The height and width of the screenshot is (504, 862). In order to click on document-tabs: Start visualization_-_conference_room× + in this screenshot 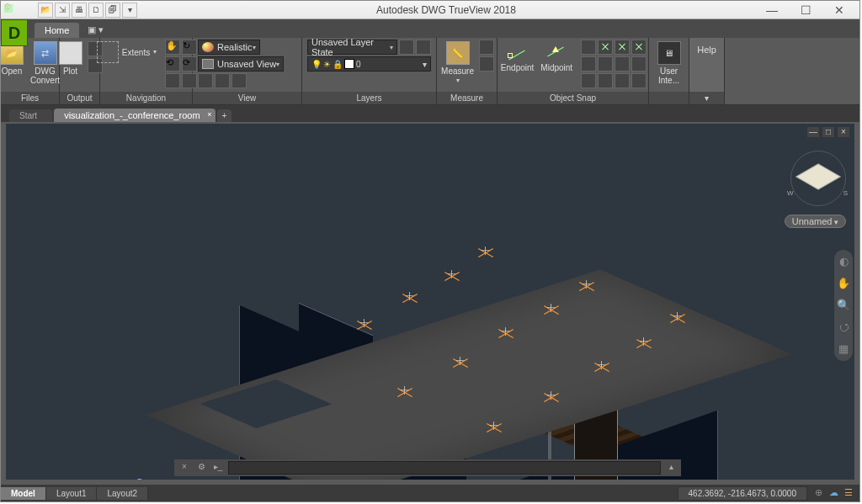, I will do `click(430, 114)`.